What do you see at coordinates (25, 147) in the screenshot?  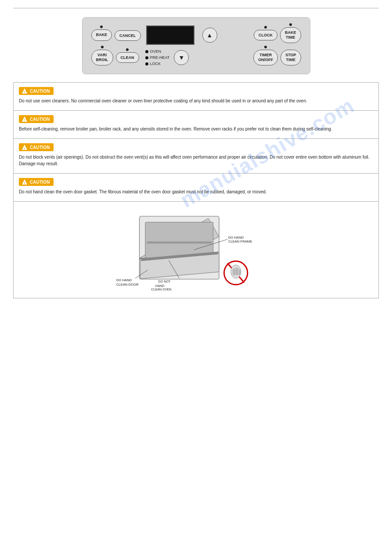 I see `caution-triangle-icon-3: !` at bounding box center [25, 147].